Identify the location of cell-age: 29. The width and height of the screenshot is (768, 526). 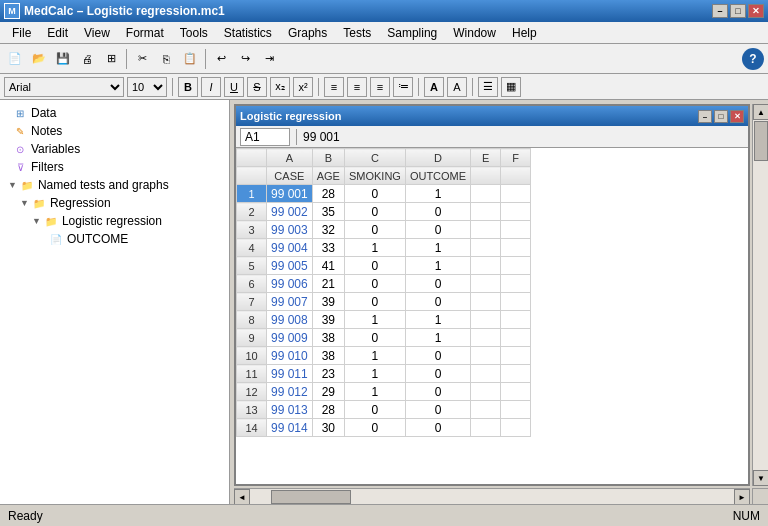
(328, 392).